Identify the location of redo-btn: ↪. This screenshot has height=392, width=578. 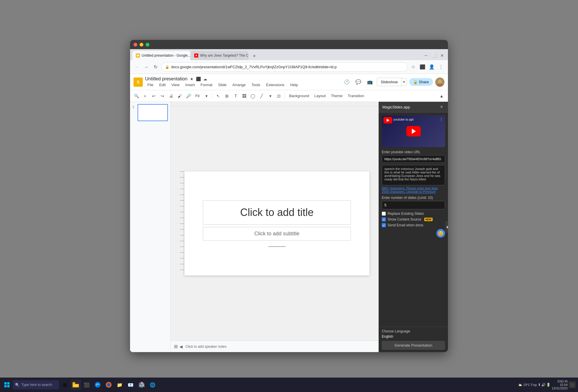
(162, 96).